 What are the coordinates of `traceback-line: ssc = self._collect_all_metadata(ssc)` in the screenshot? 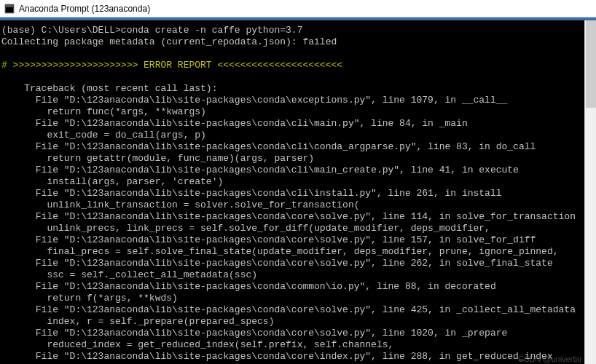 It's located at (130, 275).